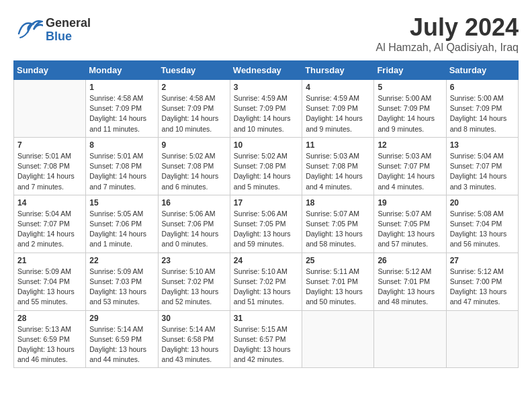 The image size is (532, 411). Describe the element at coordinates (266, 281) in the screenshot. I see `calendar-cell: 24Sunrise: 5:10 AMSunset: 7:02 PMDayligh…` at that location.